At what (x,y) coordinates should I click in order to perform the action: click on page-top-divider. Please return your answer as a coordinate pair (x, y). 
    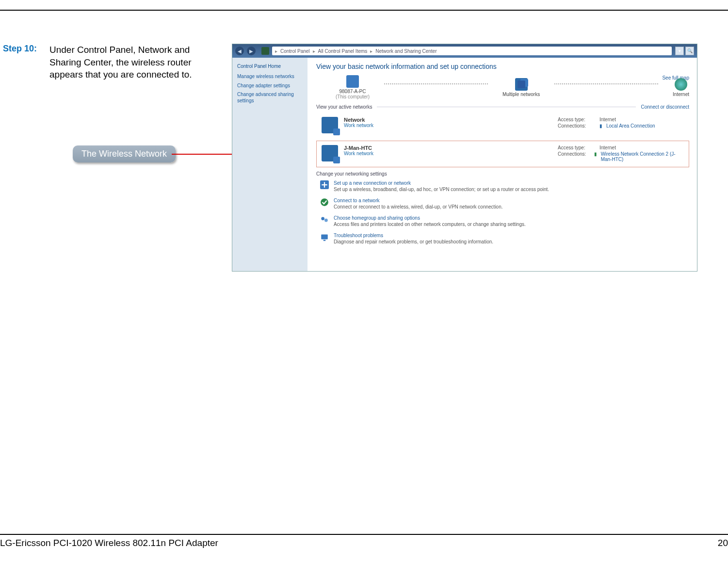
    Looking at the image, I should click on (364, 10).